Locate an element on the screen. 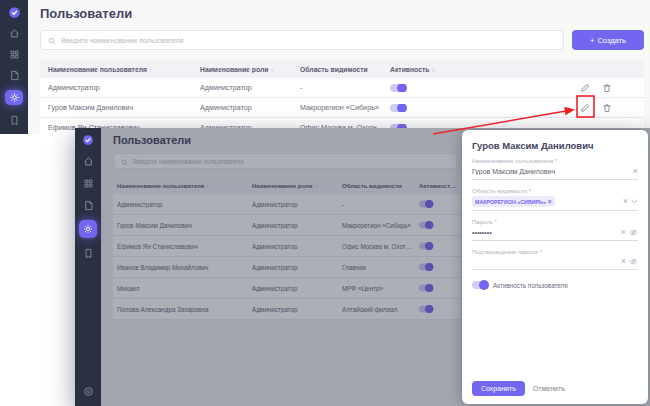 This screenshot has width=650, height=406. cell-scope: - is located at coordinates (345, 88).